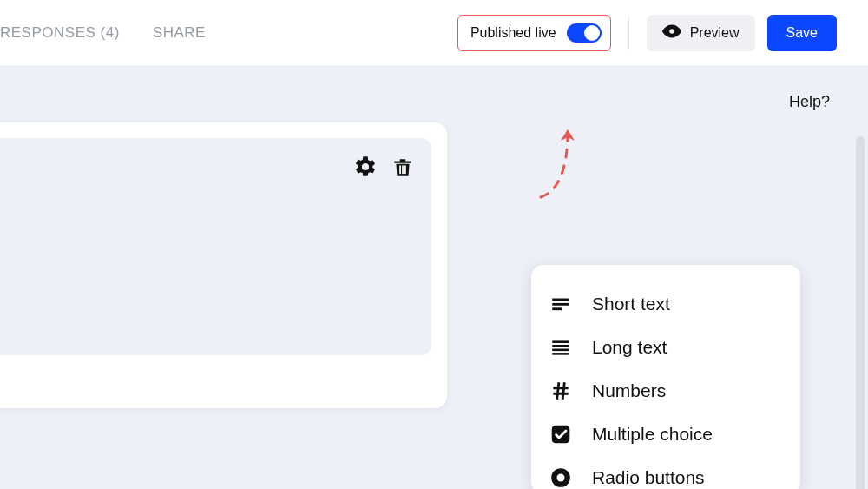 The height and width of the screenshot is (489, 868). Describe the element at coordinates (514, 33) in the screenshot. I see `published-label: Published live` at that location.